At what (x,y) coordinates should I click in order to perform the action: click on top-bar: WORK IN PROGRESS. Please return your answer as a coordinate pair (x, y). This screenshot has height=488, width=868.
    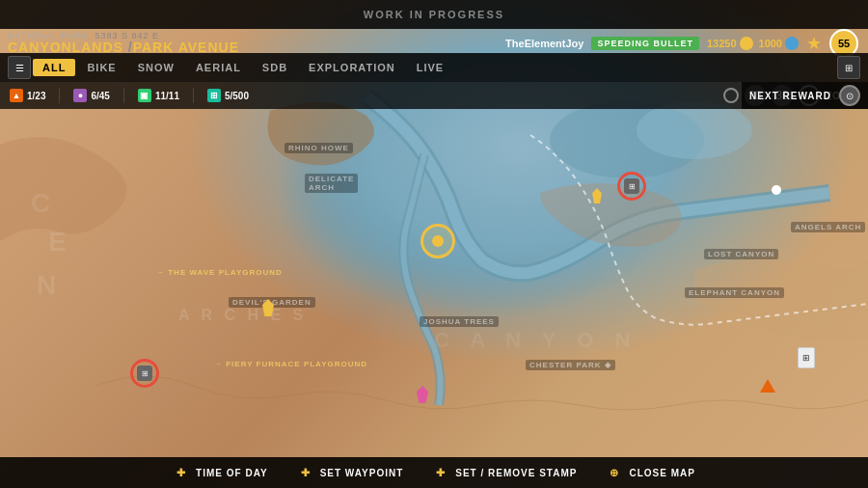
    Looking at the image, I should click on (434, 14).